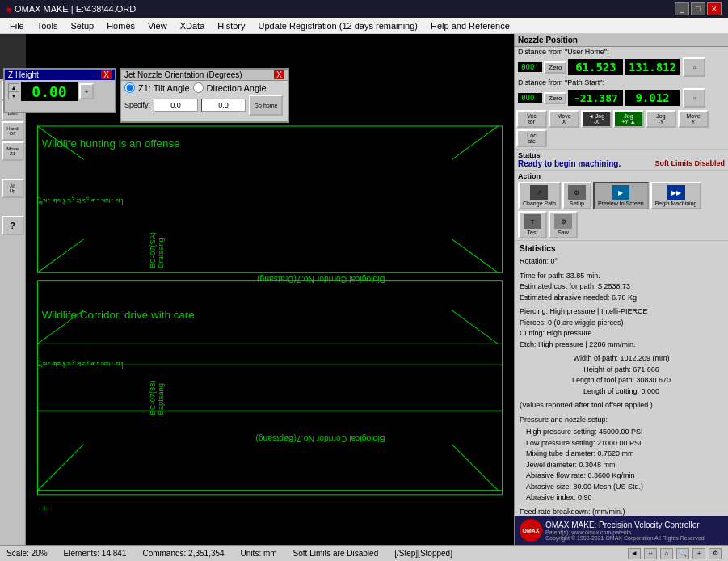 The width and height of the screenshot is (728, 561). I want to click on begin-machining-icon: ▶▶, so click(676, 192).